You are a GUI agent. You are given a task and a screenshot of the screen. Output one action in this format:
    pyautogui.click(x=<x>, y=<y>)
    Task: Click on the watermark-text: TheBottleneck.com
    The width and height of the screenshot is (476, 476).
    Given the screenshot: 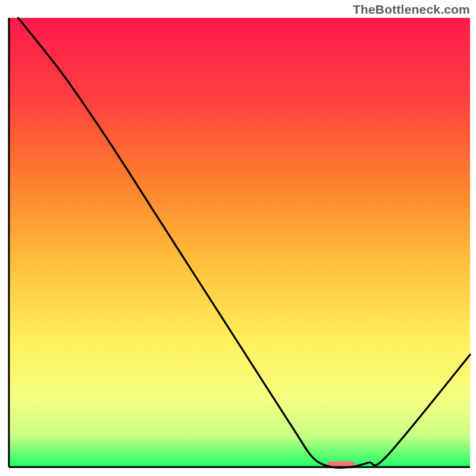 What is the action you would take?
    pyautogui.click(x=412, y=10)
    